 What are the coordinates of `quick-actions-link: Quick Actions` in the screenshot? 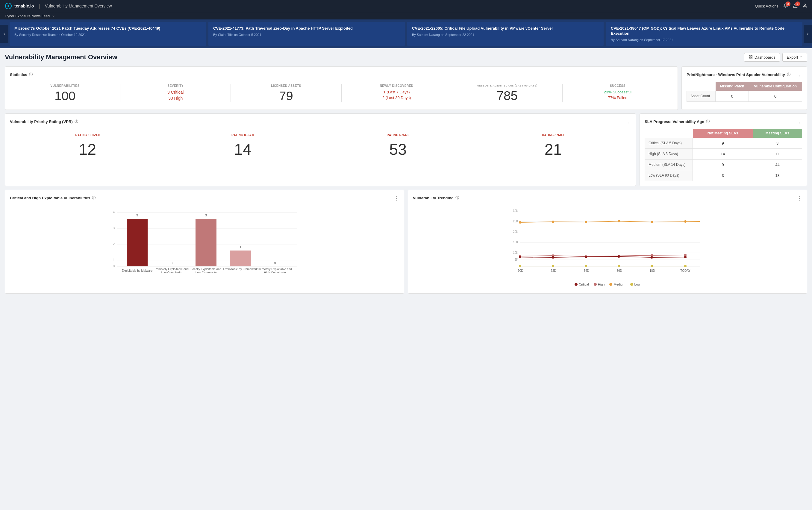 It's located at (767, 6).